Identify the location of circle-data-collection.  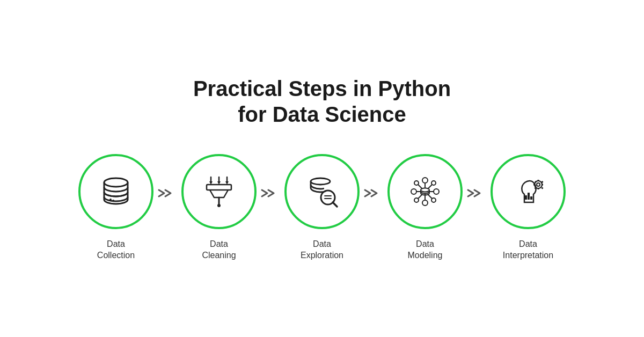
(116, 192).